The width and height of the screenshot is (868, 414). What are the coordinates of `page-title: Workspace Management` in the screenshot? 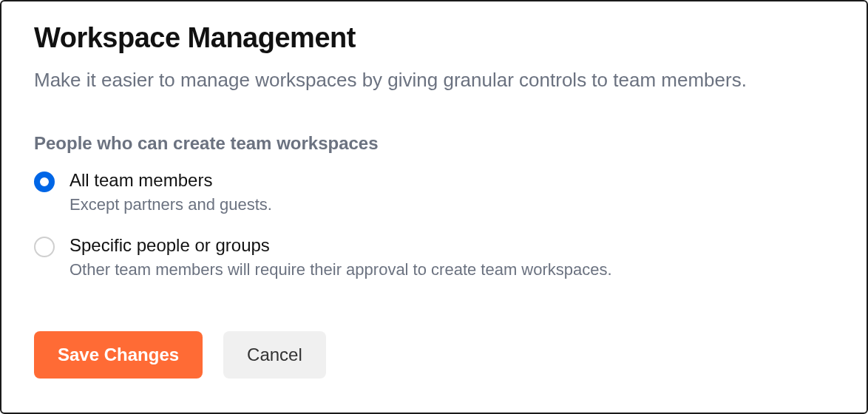 It's located at (434, 38).